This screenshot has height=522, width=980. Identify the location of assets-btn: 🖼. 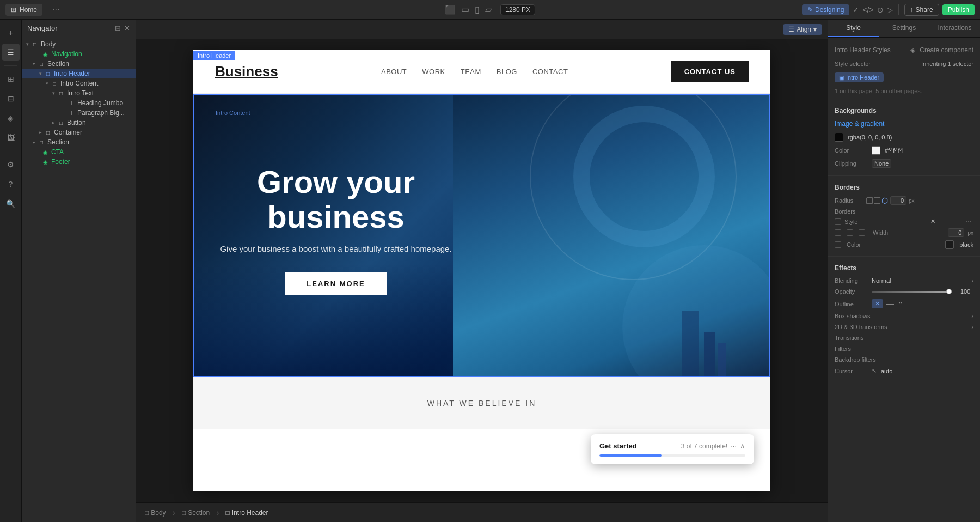
(11, 138).